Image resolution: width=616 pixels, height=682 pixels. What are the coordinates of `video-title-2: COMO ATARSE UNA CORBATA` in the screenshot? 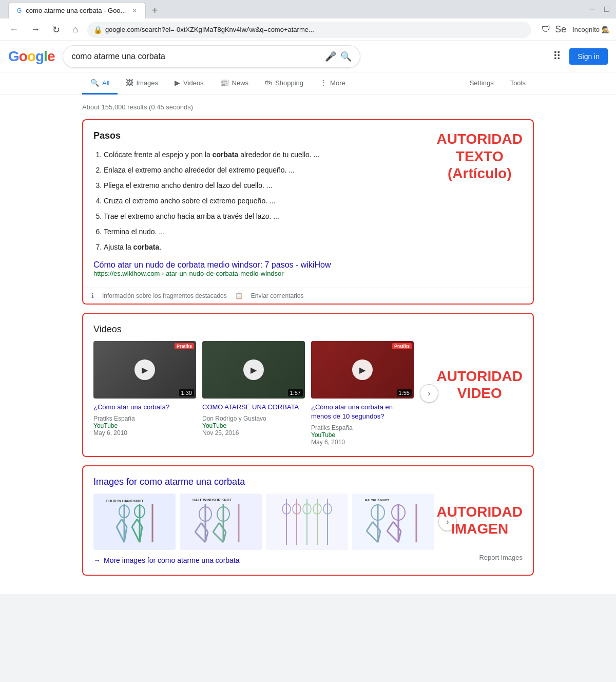 It's located at (254, 407).